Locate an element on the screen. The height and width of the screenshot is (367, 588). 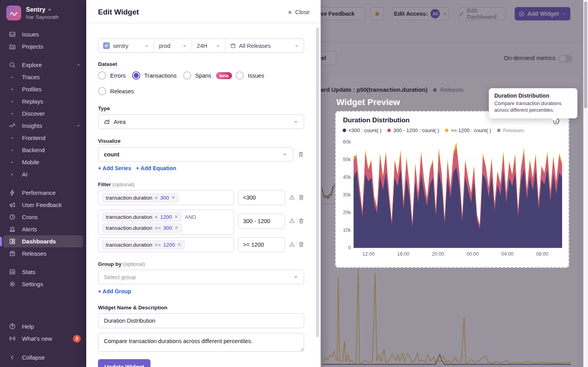
widget-description-textarea: Compare transaction durations across dif… is located at coordinates (201, 342).